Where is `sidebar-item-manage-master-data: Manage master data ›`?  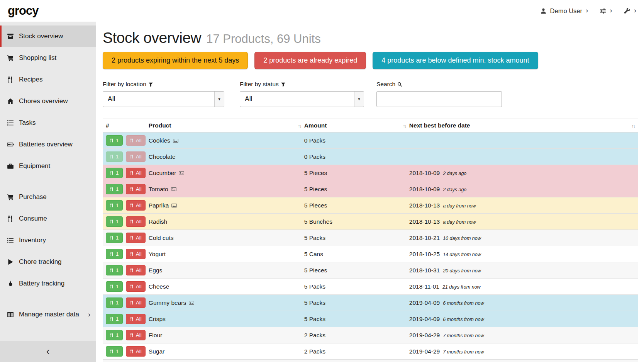 sidebar-item-manage-master-data: Manage master data › is located at coordinates (48, 314).